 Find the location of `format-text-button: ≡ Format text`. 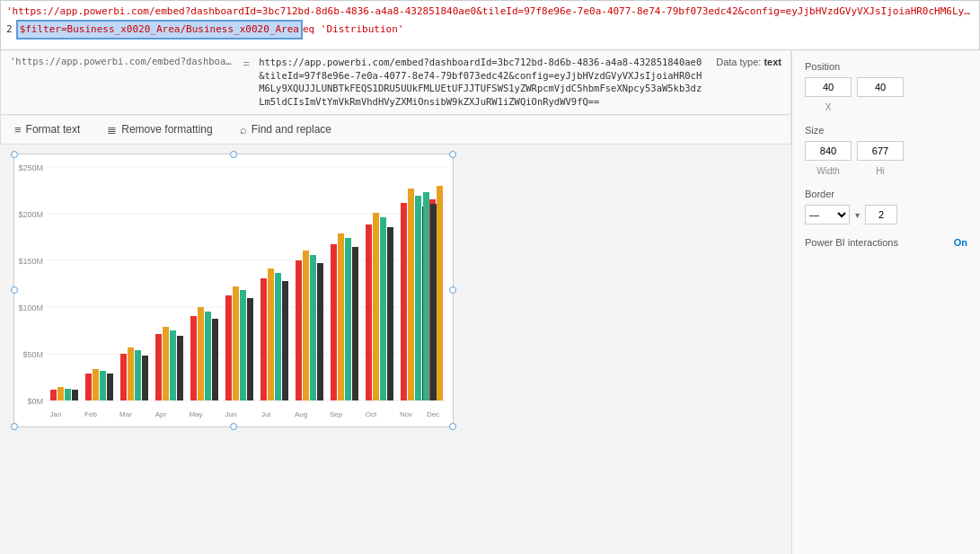

format-text-button: ≡ Format text is located at coordinates (47, 129).